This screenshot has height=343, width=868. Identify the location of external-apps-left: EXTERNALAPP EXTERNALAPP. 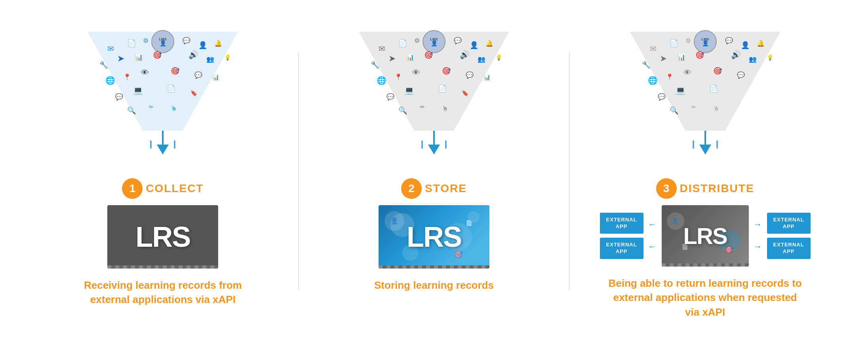
(622, 236).